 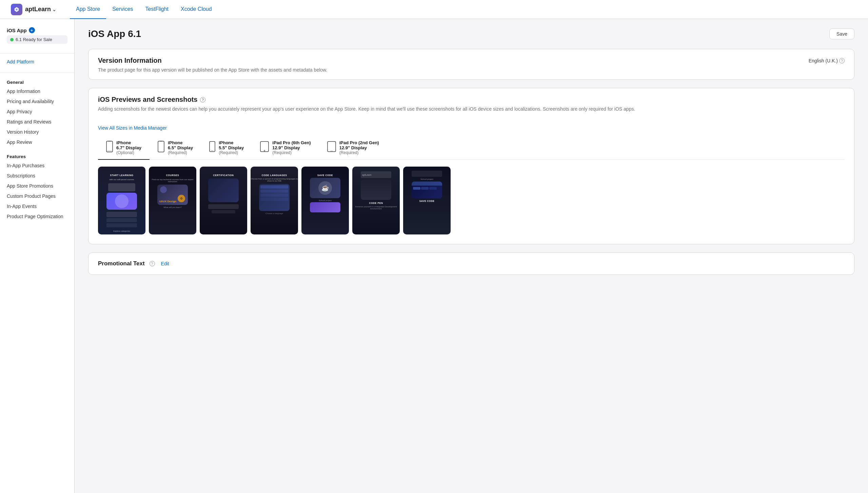 I want to click on brand-logo: aptLearn ⌄, so click(x=34, y=10).